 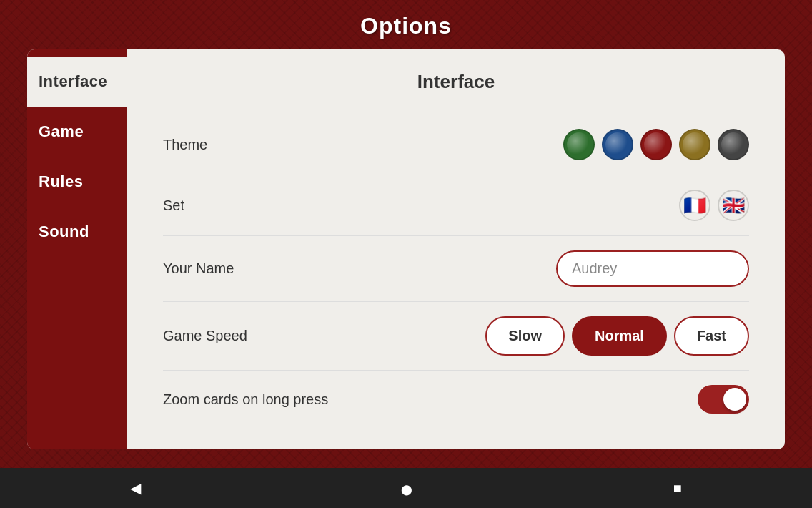 I want to click on set-row: Set 🇫🇷 🇬🇧, so click(x=456, y=206).